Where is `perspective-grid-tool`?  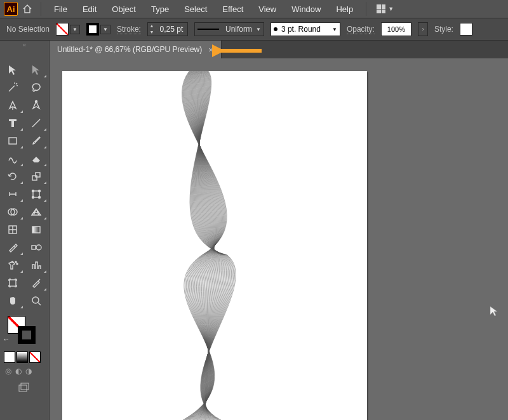
perspective-grid-tool is located at coordinates (36, 212).